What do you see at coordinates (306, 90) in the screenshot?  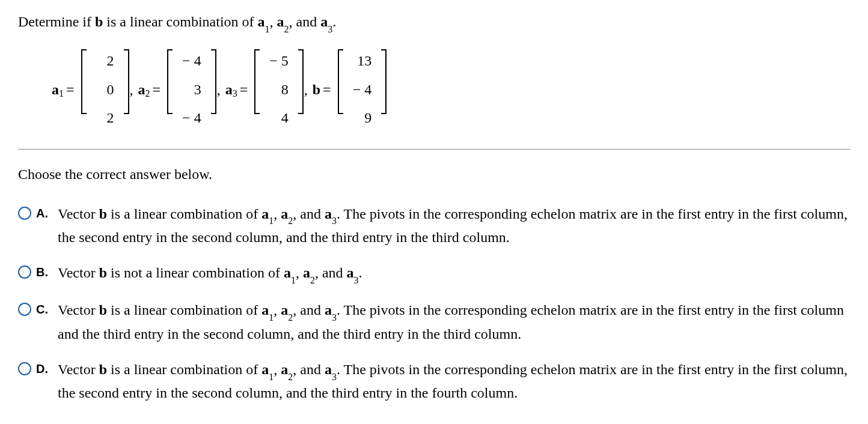 I see `comma-3: ,` at bounding box center [306, 90].